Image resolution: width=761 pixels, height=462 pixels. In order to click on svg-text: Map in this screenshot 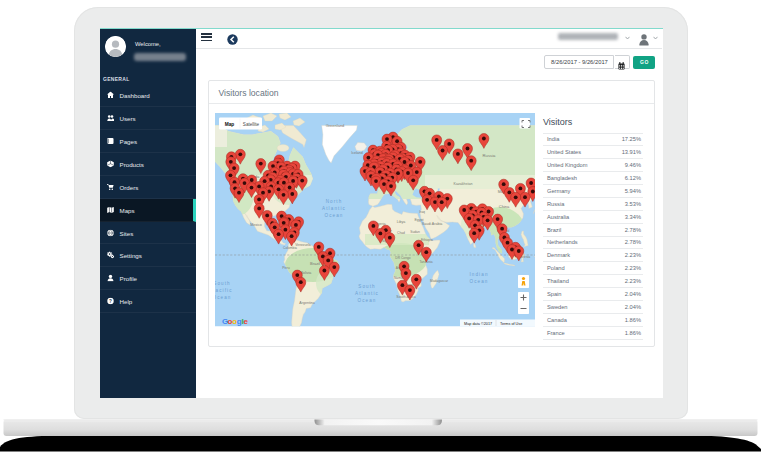, I will do `click(230, 124)`.